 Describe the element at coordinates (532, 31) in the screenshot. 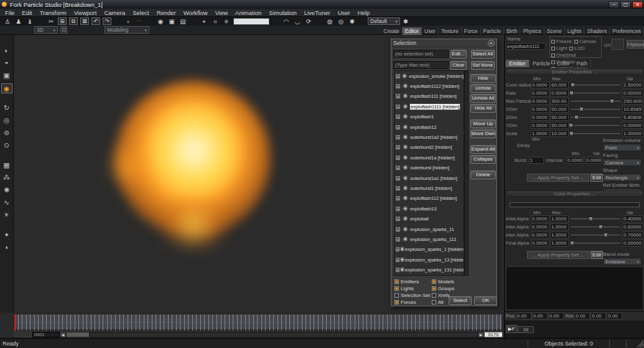

I see `tab-physics: Physics` at that location.